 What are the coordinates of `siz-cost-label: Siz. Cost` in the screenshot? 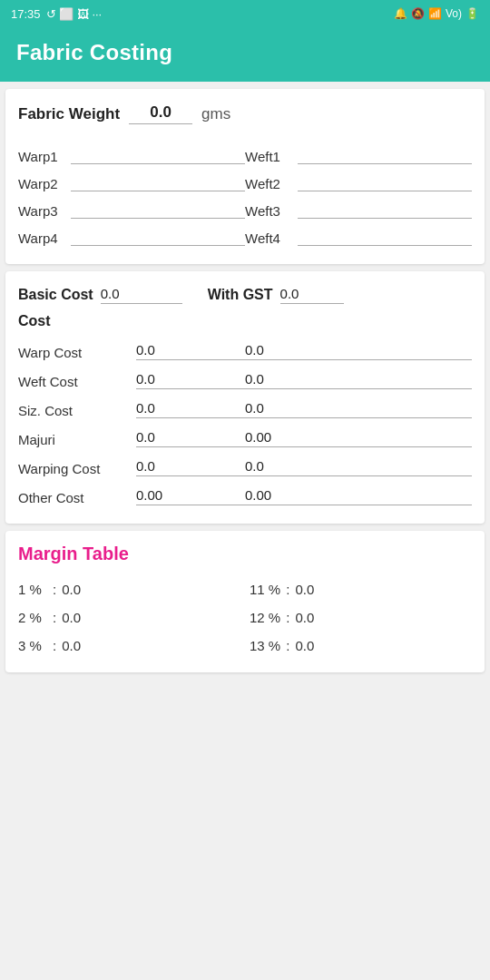 It's located at (77, 410).